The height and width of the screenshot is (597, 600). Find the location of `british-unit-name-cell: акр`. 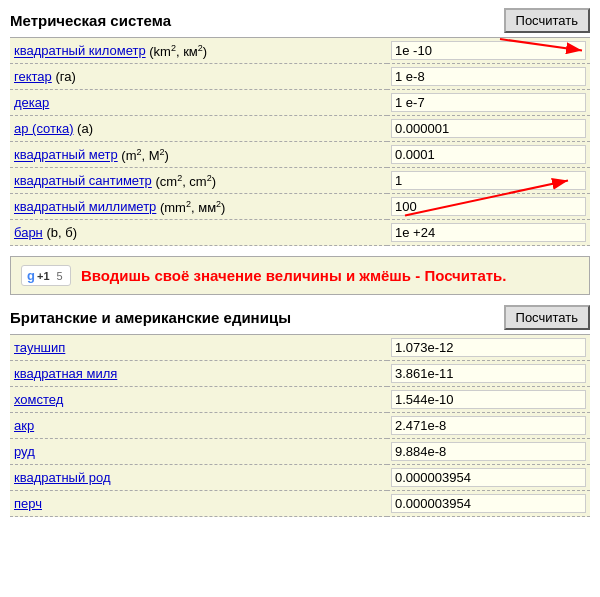

british-unit-name-cell: акр is located at coordinates (198, 426).